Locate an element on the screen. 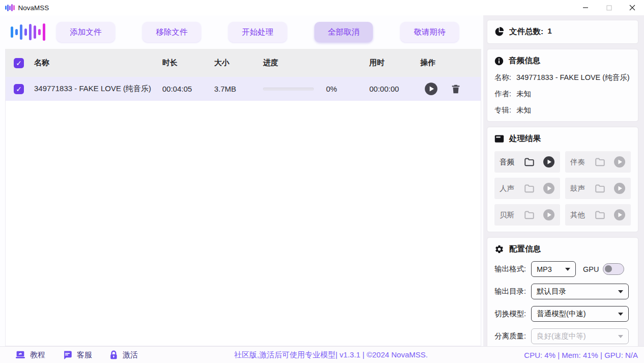 The image size is (644, 363). window-controls is located at coordinates (609, 8).